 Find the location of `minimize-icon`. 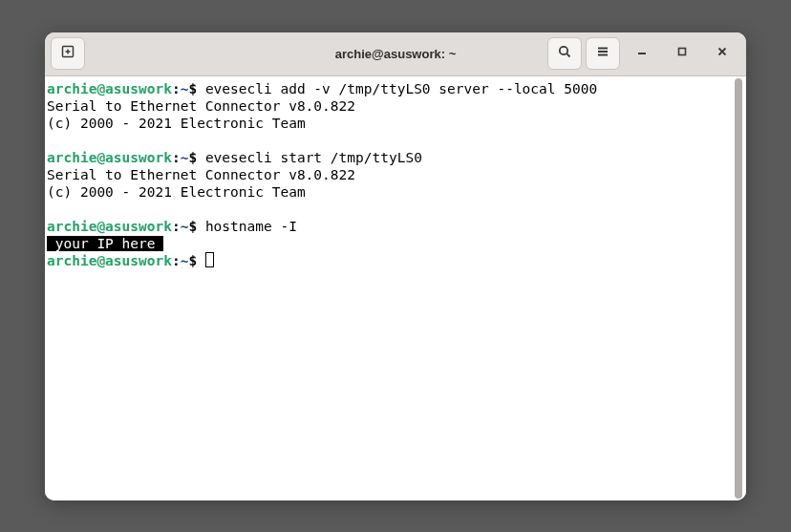

minimize-icon is located at coordinates (642, 53).